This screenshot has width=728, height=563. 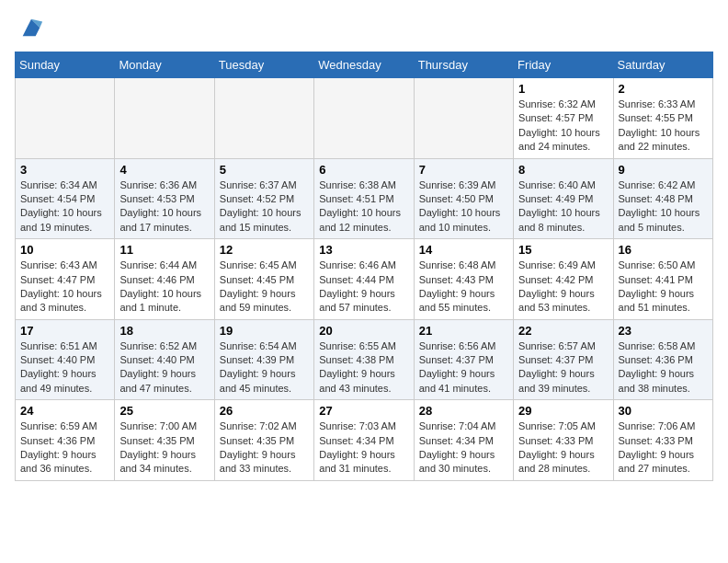 What do you see at coordinates (663, 360) in the screenshot?
I see `calendar-cell: 23Sunrise: 6:58 AMSunset: 4:36 PMDayligh…` at bounding box center [663, 360].